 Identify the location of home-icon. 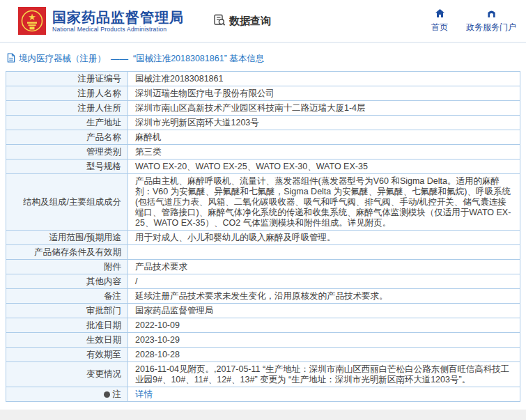
(440, 14).